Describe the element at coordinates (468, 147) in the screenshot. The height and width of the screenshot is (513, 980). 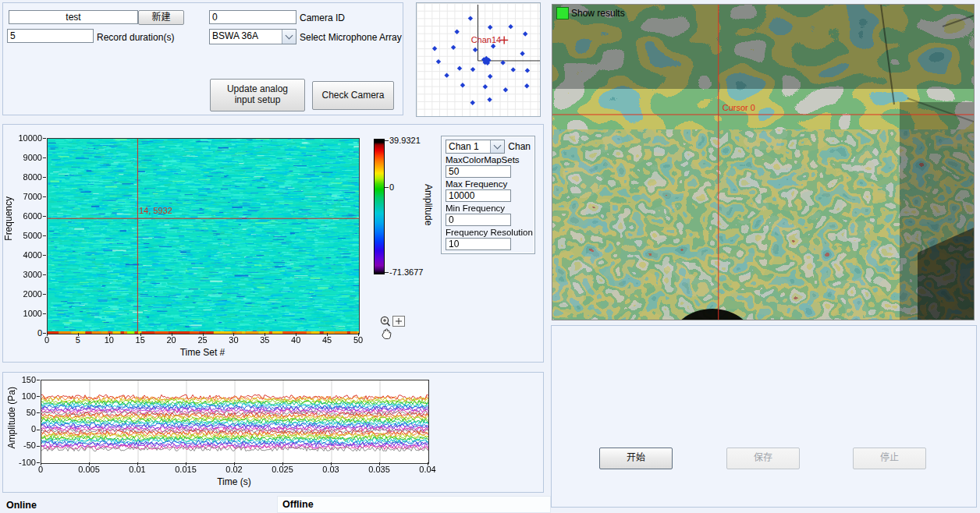
I see `channel-value: Chan 1` at that location.